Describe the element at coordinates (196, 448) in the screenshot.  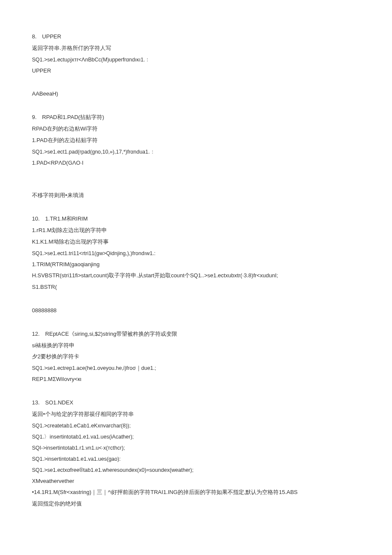
I see `text-line: SQI->insertintotab1.r1.vn1.u<·x(тcthcr);` at that location.